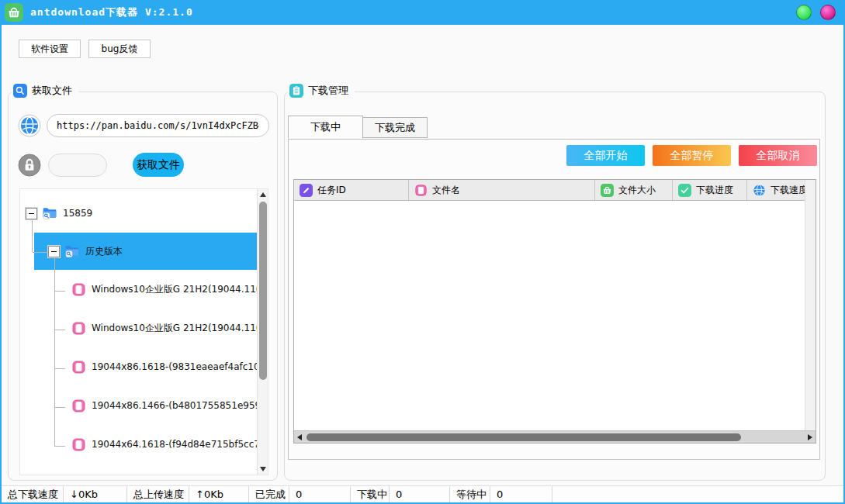 The width and height of the screenshot is (845, 504). Describe the element at coordinates (605, 155) in the screenshot. I see `start-all-button: 全部开始` at that location.